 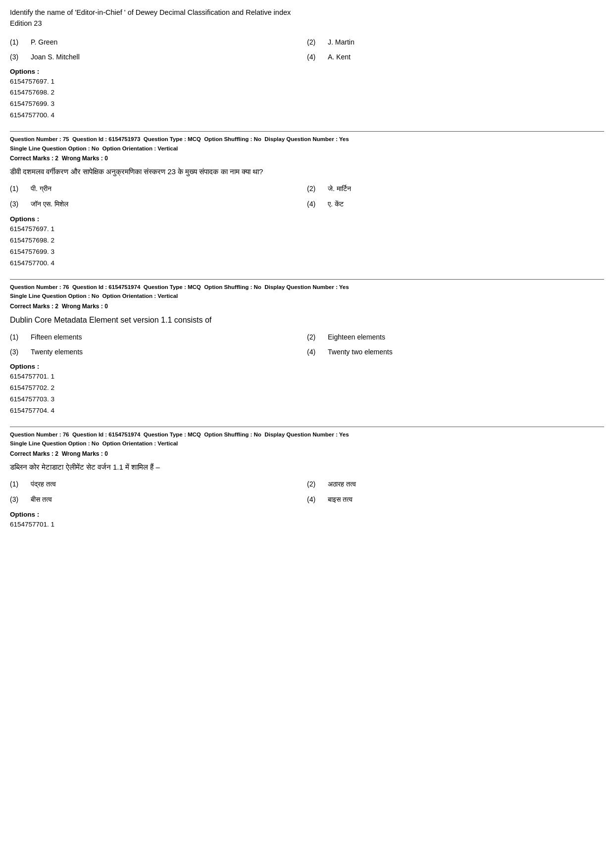 I want to click on option-75-2: (2) जे. मार्टिन, so click(x=456, y=189).